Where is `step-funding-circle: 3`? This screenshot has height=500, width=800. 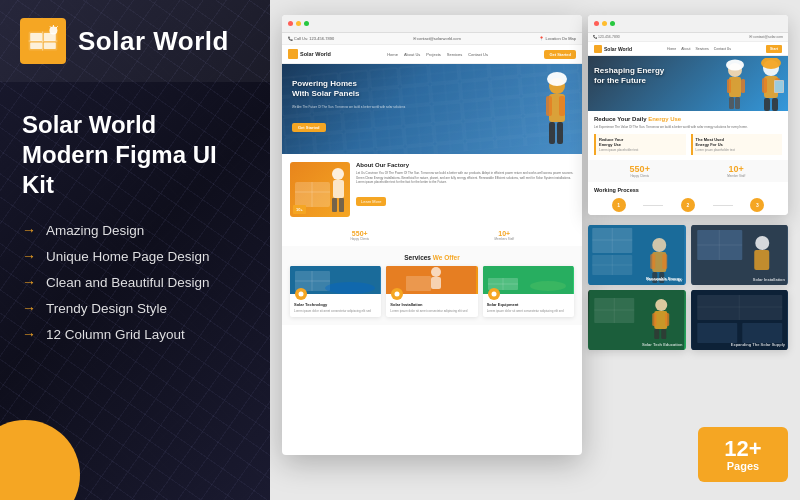
step-funding-circle: 3 is located at coordinates (757, 205).